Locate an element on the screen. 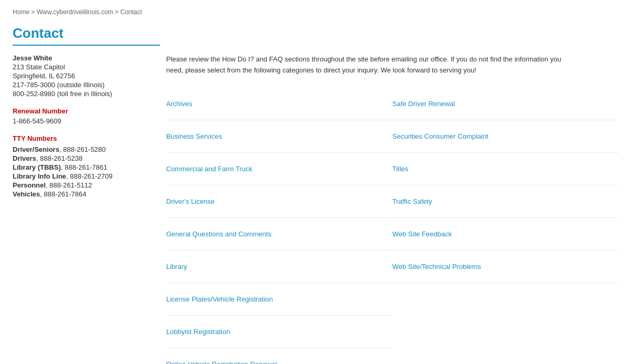 The image size is (631, 364). contact-name: Jesse White is located at coordinates (81, 58).